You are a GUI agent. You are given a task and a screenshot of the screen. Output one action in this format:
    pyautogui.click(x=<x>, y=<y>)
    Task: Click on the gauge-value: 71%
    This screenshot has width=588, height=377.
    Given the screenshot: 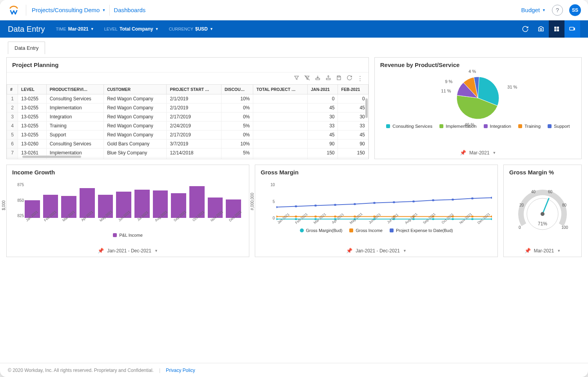 What is the action you would take?
    pyautogui.click(x=543, y=224)
    